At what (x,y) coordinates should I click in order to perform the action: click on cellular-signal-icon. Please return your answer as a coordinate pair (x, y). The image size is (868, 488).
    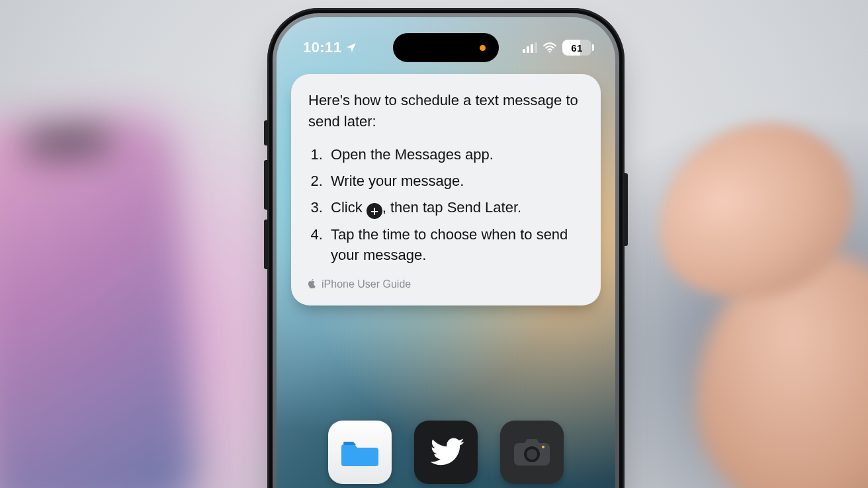
    Looking at the image, I should click on (530, 48).